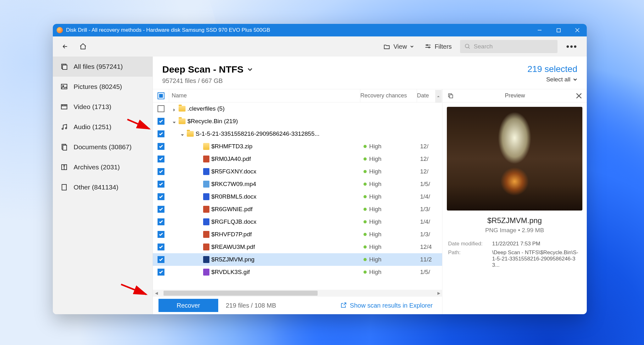  I want to click on search-input, so click(514, 47).